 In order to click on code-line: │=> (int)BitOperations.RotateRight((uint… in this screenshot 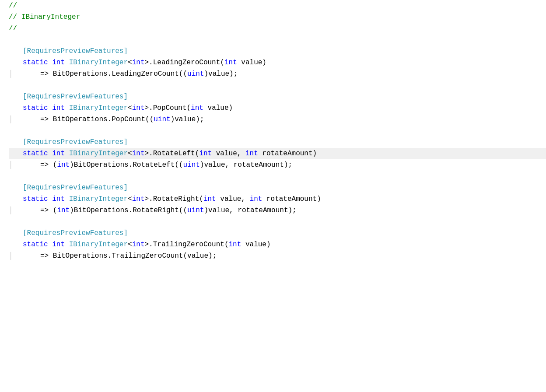, I will do `click(277, 210)`.